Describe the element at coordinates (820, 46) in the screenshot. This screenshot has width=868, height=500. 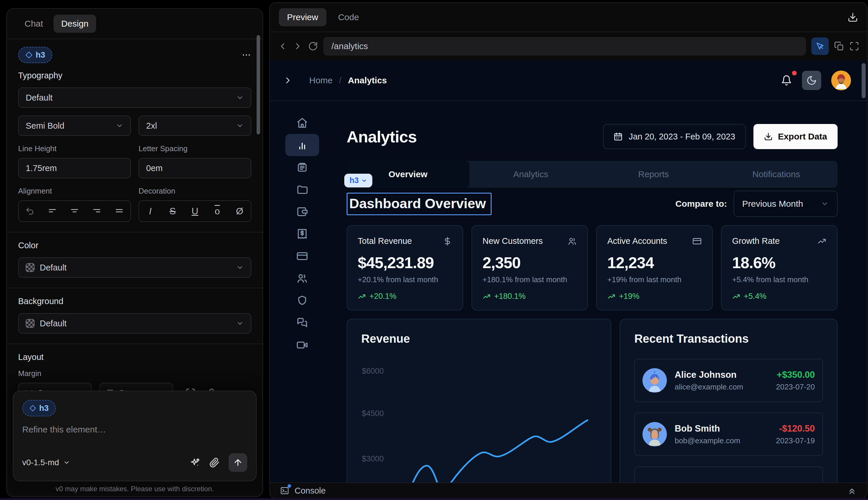
I see `inspect-mode-button` at that location.